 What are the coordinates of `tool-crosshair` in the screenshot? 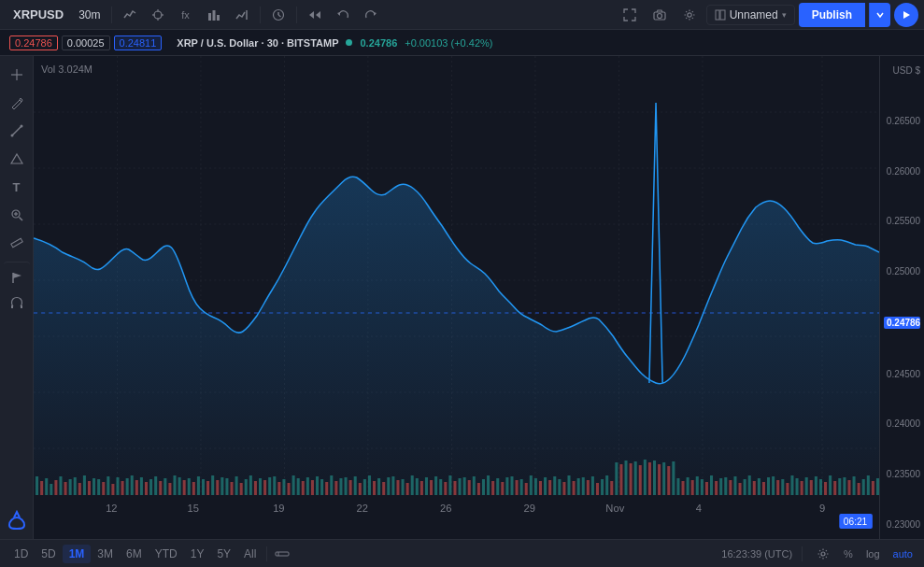 It's located at (17, 75).